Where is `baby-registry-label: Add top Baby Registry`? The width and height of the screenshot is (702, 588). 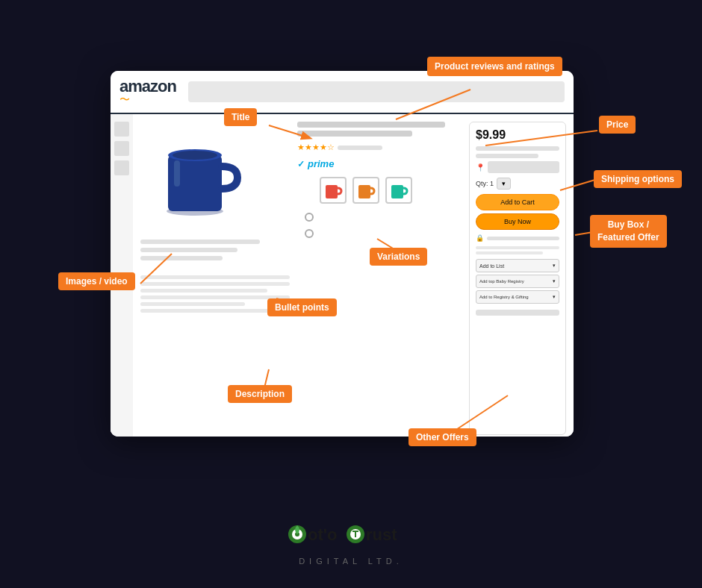 baby-registry-label: Add top Baby Registry is located at coordinates (502, 281).